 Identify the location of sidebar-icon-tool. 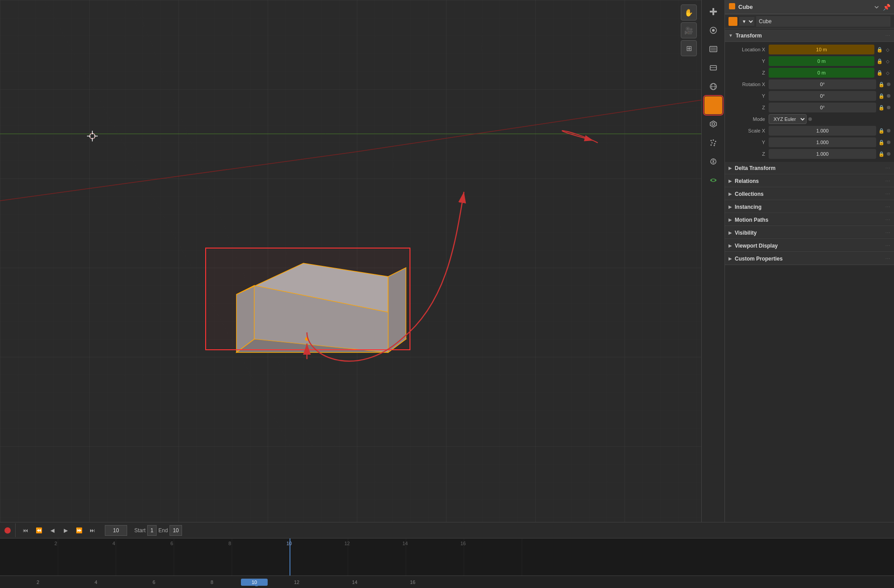
(713, 12).